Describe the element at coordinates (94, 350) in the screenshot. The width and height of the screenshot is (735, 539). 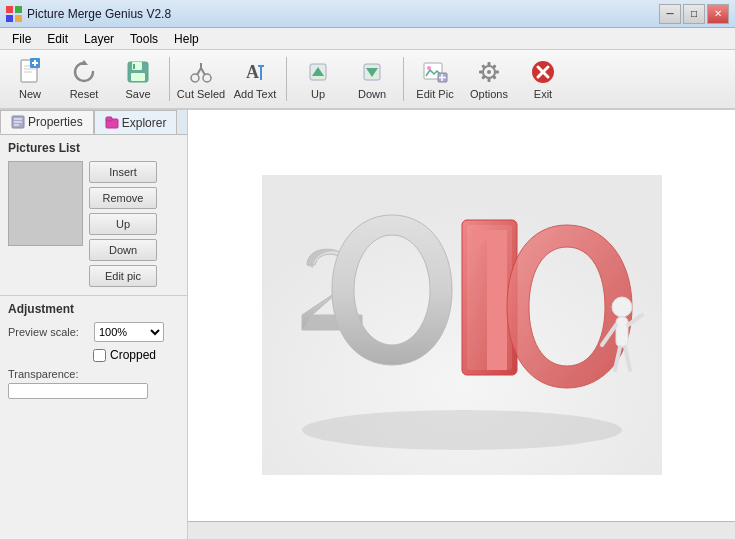
I see `adjustment-section: Adjustment Preview scale: 100% 50% 75% 1…` at that location.